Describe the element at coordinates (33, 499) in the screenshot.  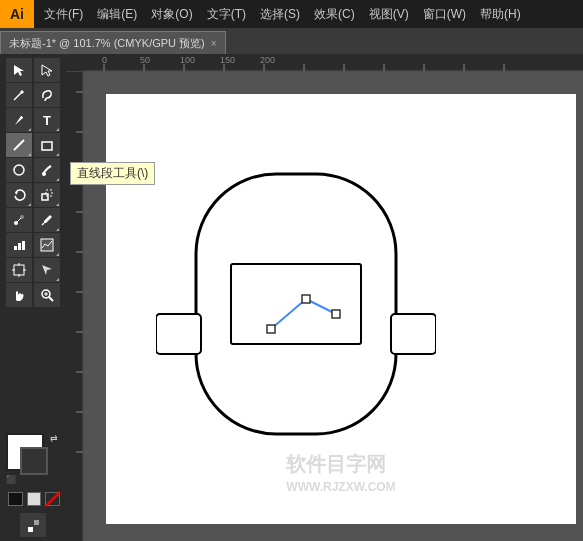
I see `color-mode-row` at that location.